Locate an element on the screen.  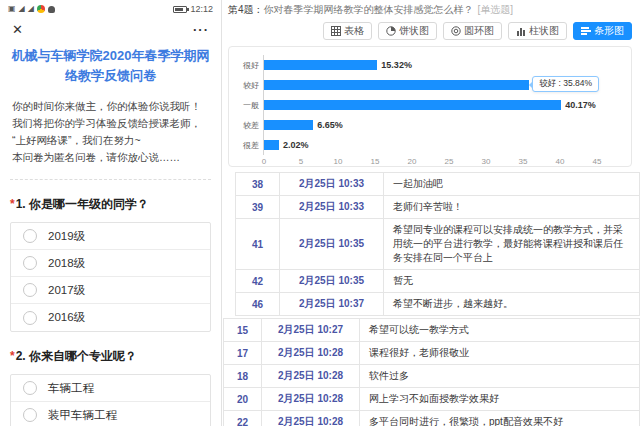
intro-line: 本问卷为匿名问卷，请你放心说…… is located at coordinates (110, 158).